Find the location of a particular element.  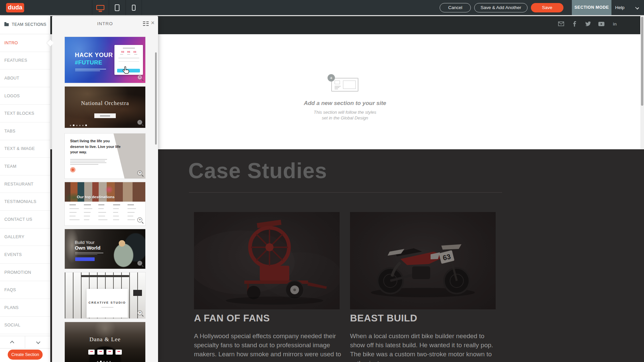

linkedin-icon: in is located at coordinates (615, 24).